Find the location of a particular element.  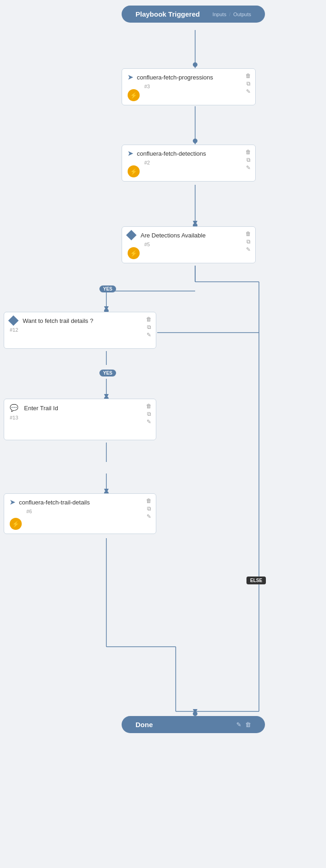

node-fetch-progressions-title: confluera-fetch-progressions is located at coordinates (175, 78).